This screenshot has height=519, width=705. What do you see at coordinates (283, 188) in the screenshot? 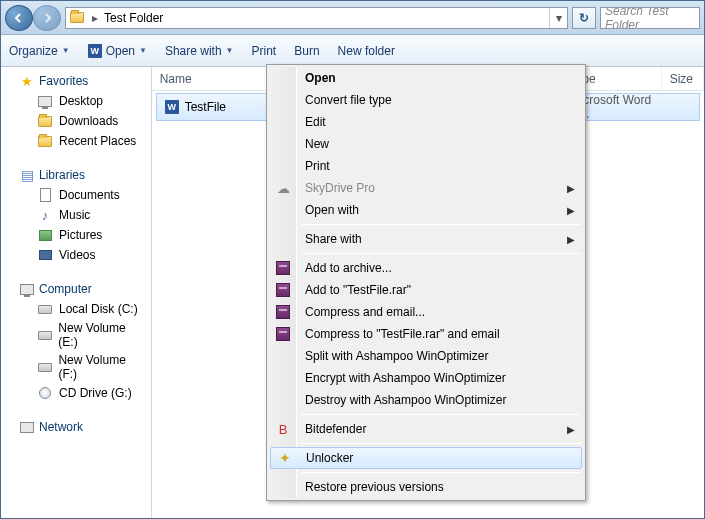
I see `cloud-icon: ☁` at bounding box center [283, 188].